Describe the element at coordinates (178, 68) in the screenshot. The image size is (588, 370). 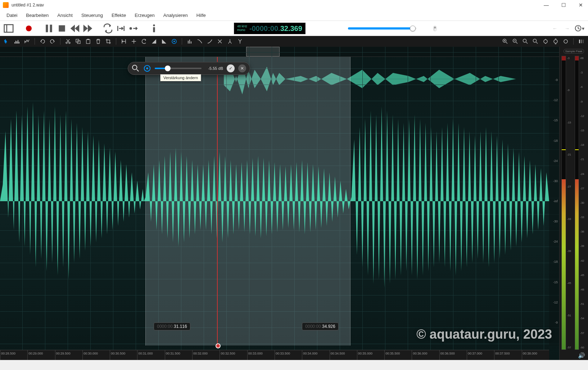
I see `gain-slider` at that location.